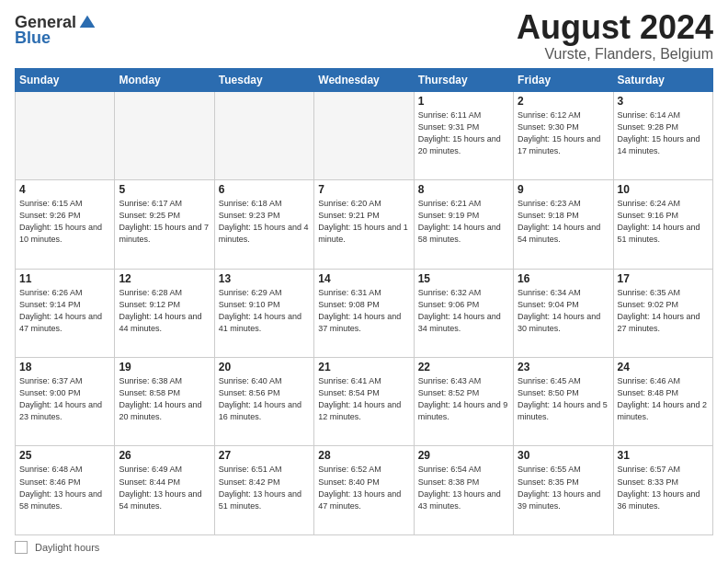 This screenshot has width=728, height=563. What do you see at coordinates (364, 222) in the screenshot?
I see `day-info: Sunrise: 6:20 AM Sunset: 9:21 PM Dayligh…` at bounding box center [364, 222].